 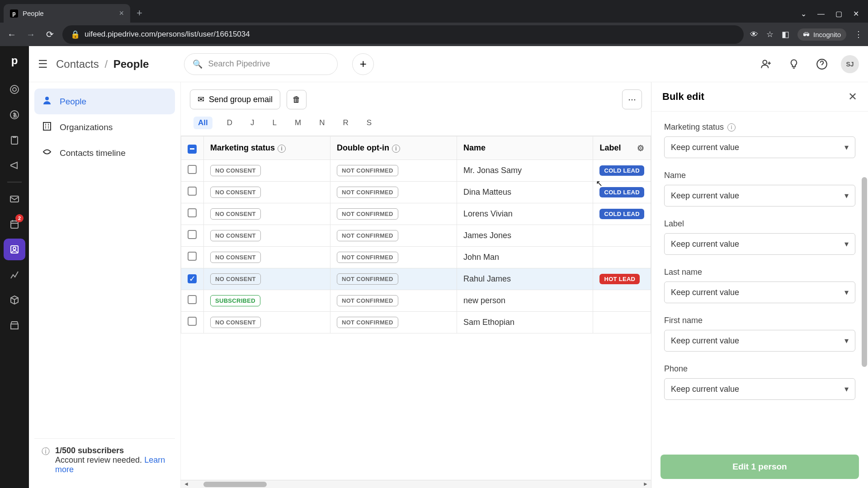 What do you see at coordinates (804, 14) in the screenshot?
I see `chevron-down-icon: ⌄` at bounding box center [804, 14].